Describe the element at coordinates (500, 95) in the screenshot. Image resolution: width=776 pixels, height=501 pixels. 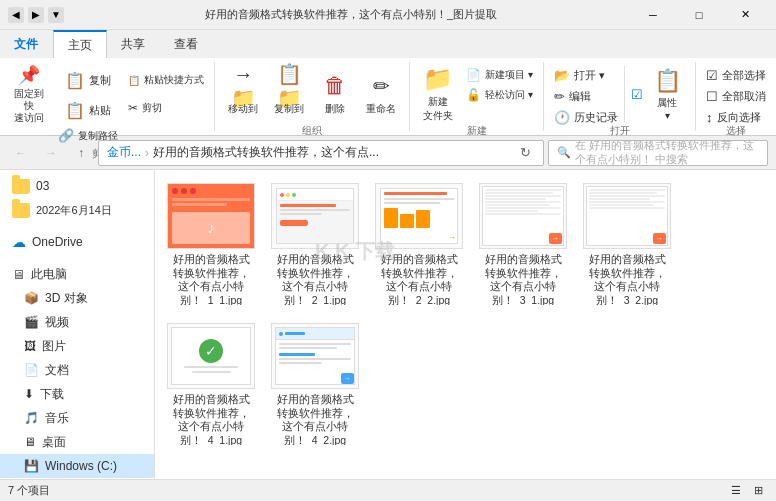
I see `btn-easy-access: 🔓 轻松访问 ▾` at that location.